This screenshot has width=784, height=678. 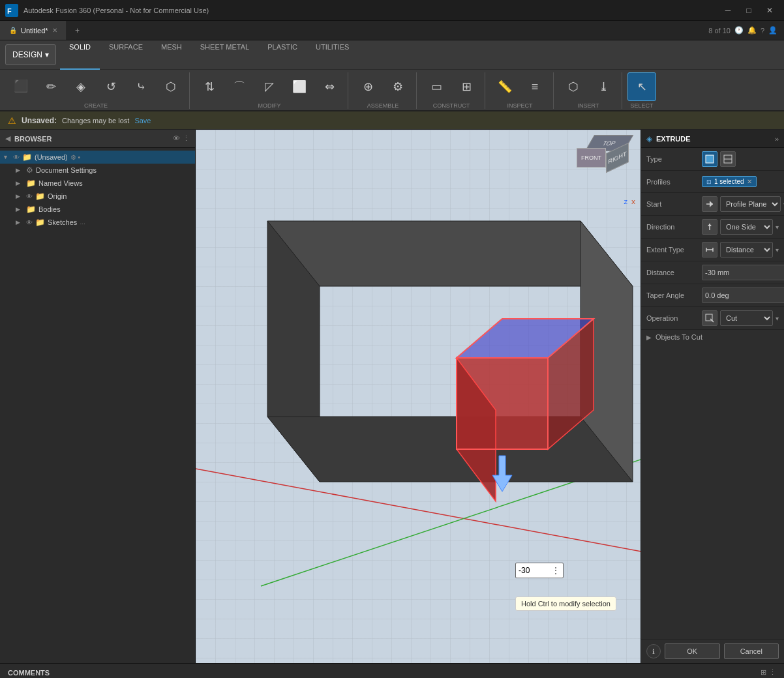 I want to click on modify-shell-button: ⬜, so click(x=299, y=87).